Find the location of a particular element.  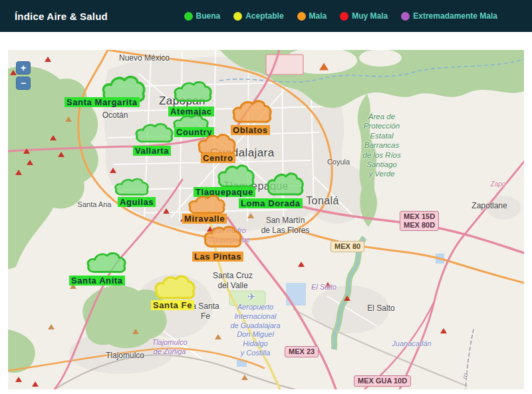

aq-marker-miravalle: Miravalle is located at coordinates (207, 205).